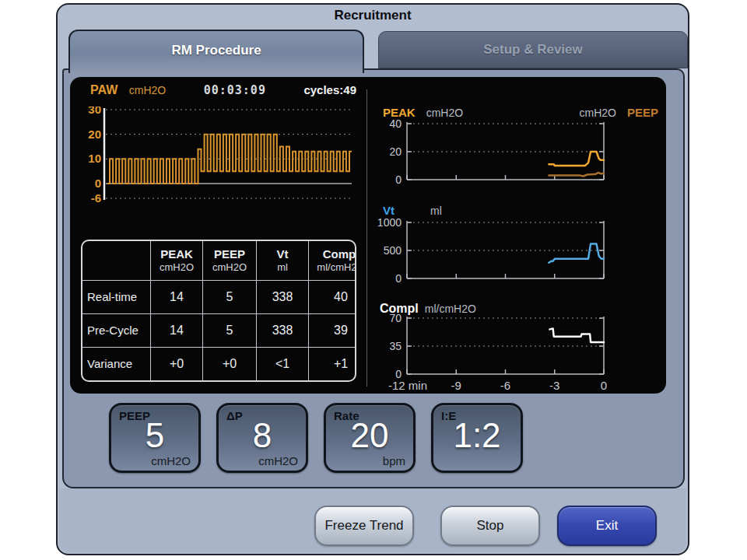  I want to click on realtime-vt: 338, so click(283, 297).